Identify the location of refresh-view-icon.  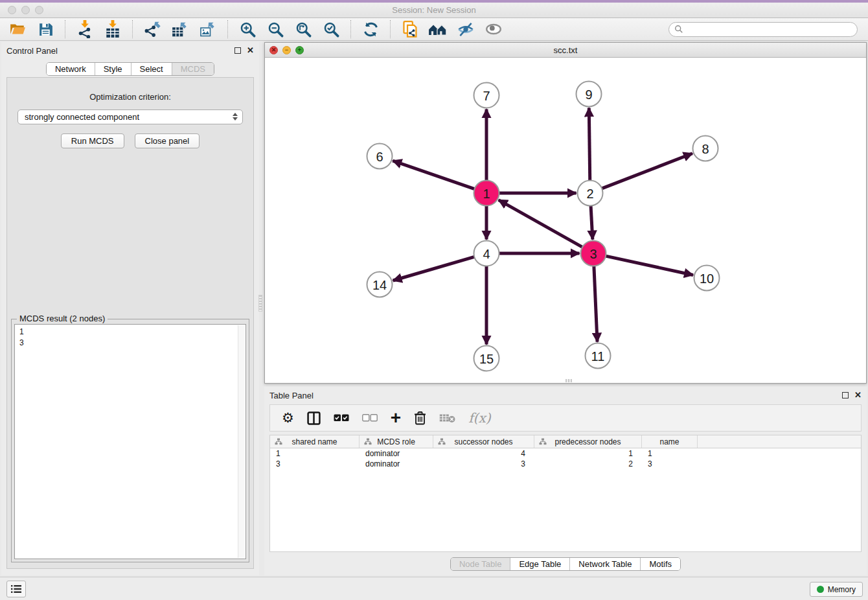
(371, 29).